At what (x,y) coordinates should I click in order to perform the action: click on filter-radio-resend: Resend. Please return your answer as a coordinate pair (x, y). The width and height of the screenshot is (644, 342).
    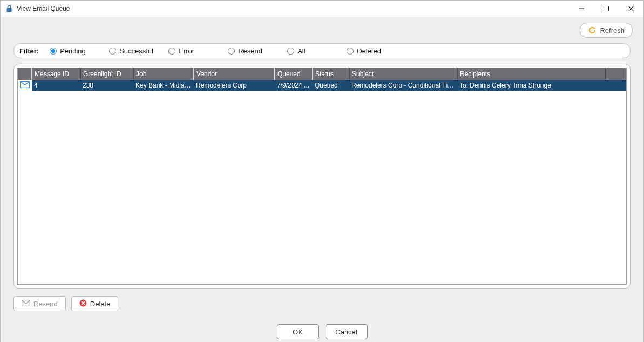
    Looking at the image, I should click on (257, 51).